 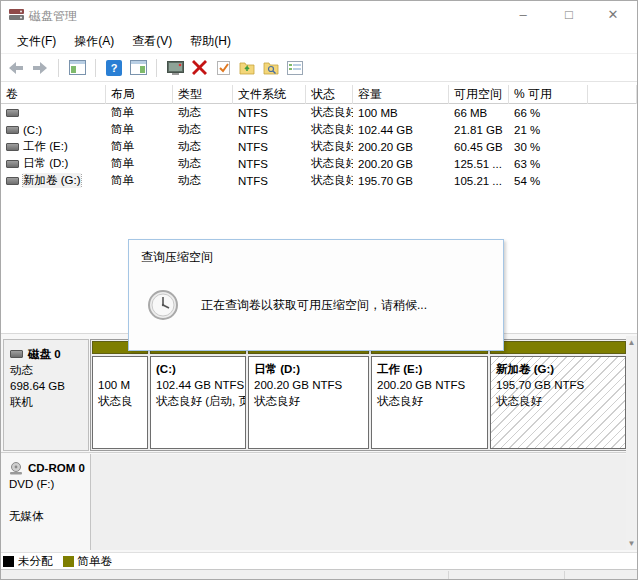 I want to click on menu-action: 操作(A), so click(x=94, y=42).